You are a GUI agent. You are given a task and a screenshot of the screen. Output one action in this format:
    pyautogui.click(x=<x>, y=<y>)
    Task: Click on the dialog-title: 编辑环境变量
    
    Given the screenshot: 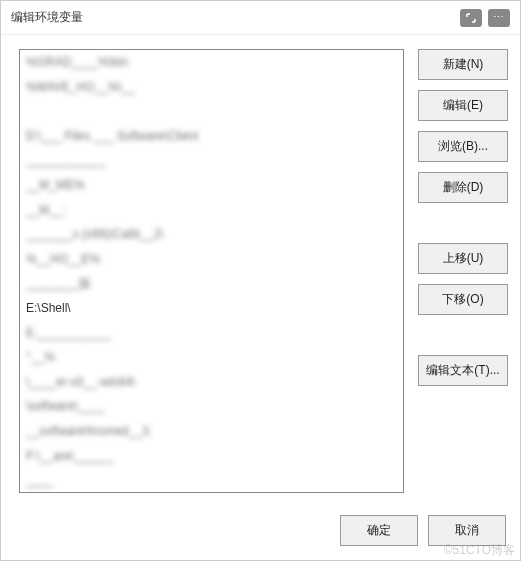 What is the action you would take?
    pyautogui.click(x=47, y=18)
    